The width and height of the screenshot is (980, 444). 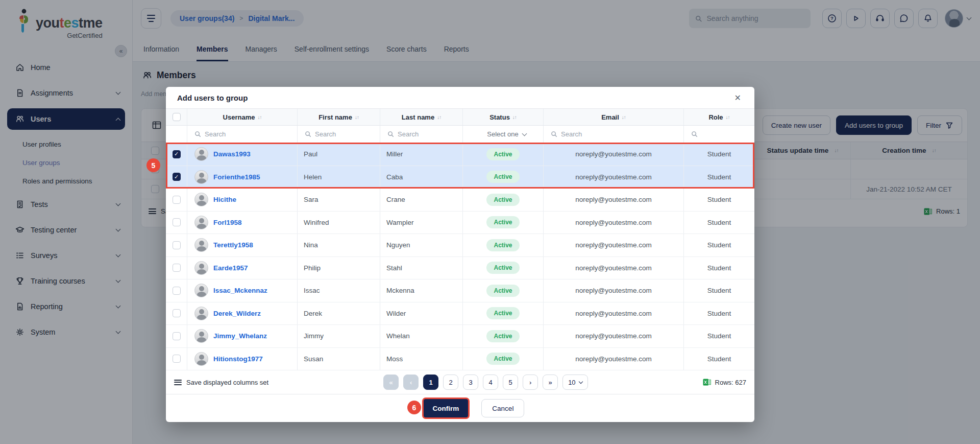 I want to click on excel-export-icon, so click(x=707, y=382).